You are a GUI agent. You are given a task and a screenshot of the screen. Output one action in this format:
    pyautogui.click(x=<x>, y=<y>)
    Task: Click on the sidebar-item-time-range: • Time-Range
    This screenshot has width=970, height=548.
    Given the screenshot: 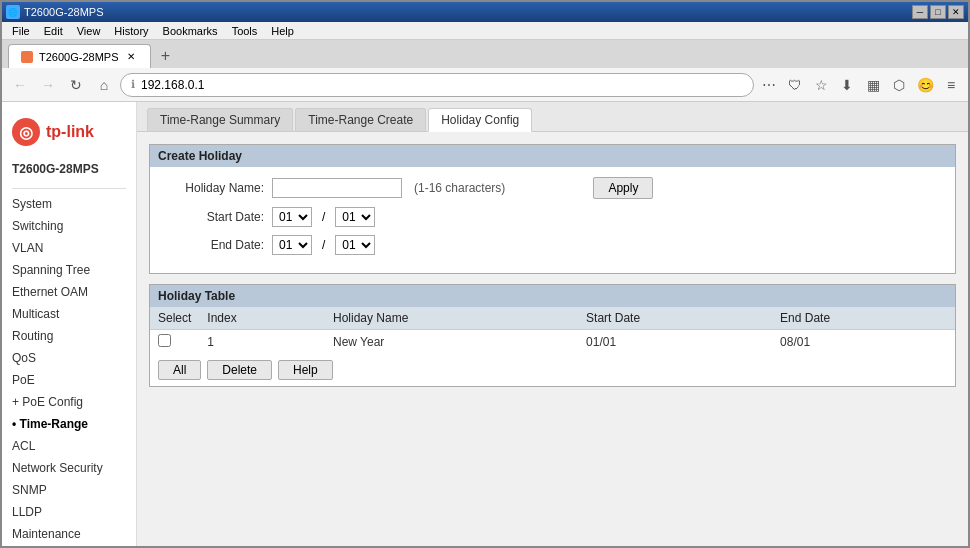 What is the action you would take?
    pyautogui.click(x=69, y=424)
    